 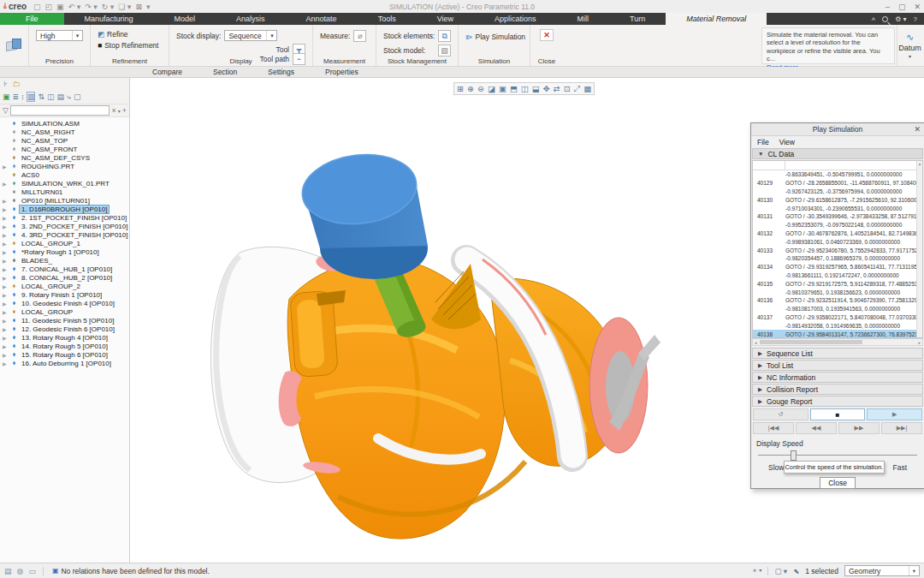 I want to click on filter-dropdown-icon: ▾, so click(x=120, y=111).